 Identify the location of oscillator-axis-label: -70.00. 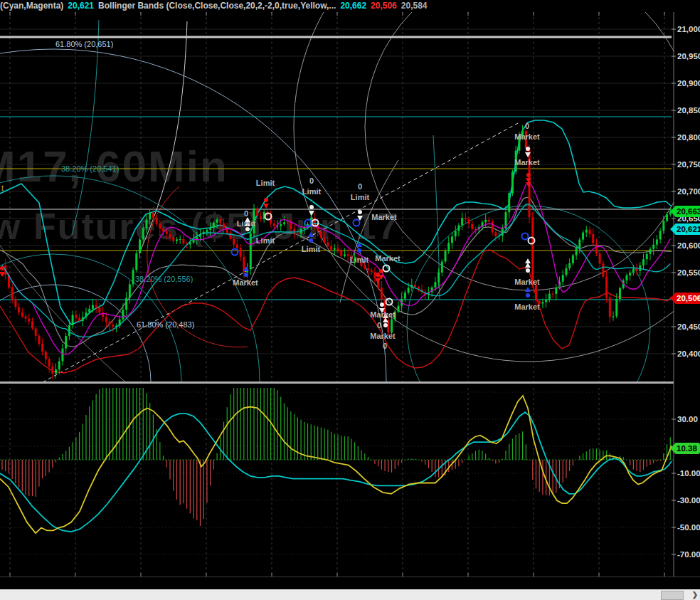
(689, 554).